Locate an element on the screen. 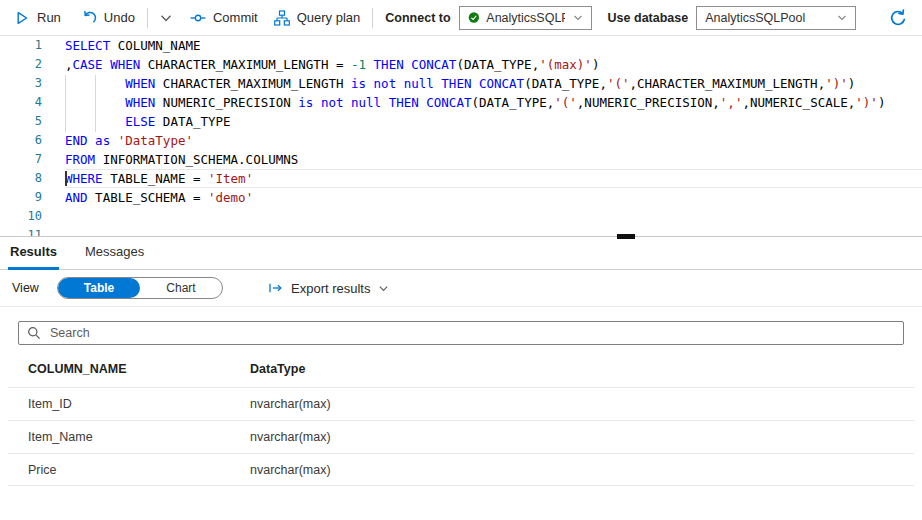 The image size is (922, 520). code-line: 7 FROM INFORMATION_SCHEMA.COLUMNS is located at coordinates (461, 160).